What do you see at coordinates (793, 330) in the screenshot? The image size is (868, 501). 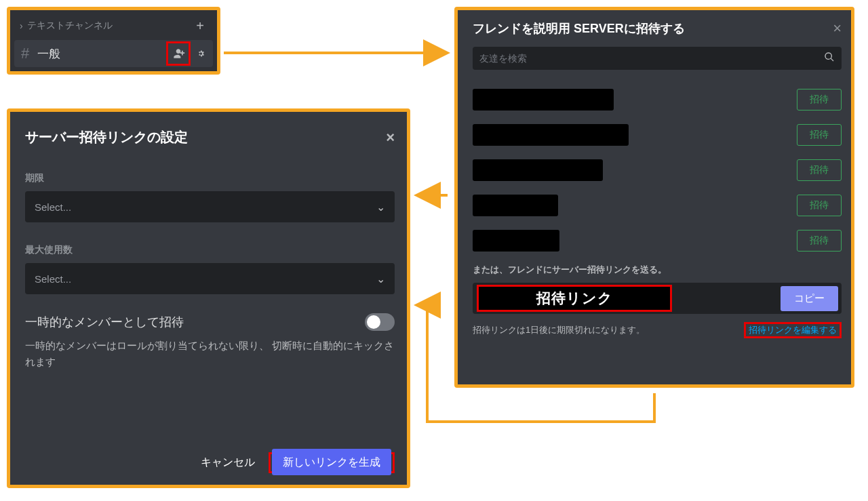 I see `edit-link-highlight: 招待リンクを編集する` at bounding box center [793, 330].